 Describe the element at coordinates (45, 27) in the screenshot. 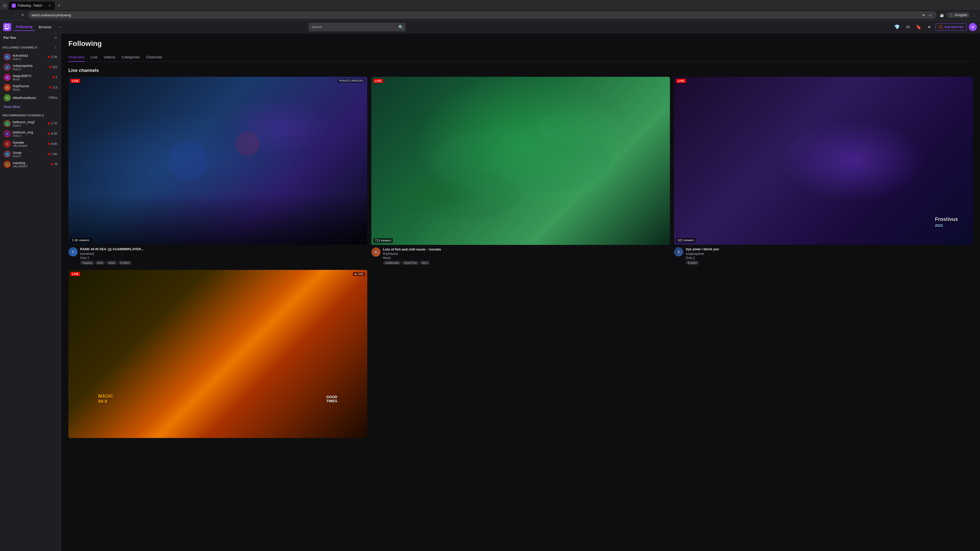

I see `nav-browse: Browse` at that location.